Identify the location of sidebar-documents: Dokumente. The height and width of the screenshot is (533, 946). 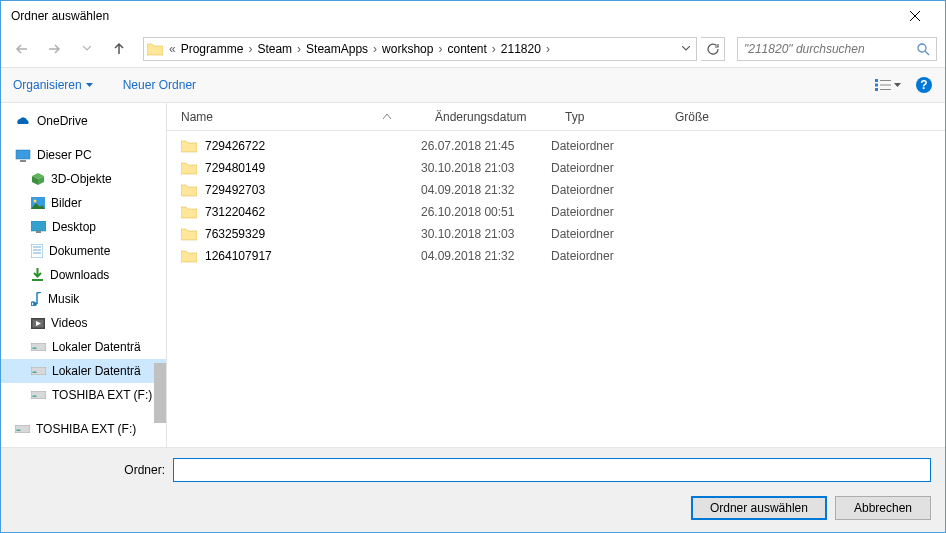
(84, 251).